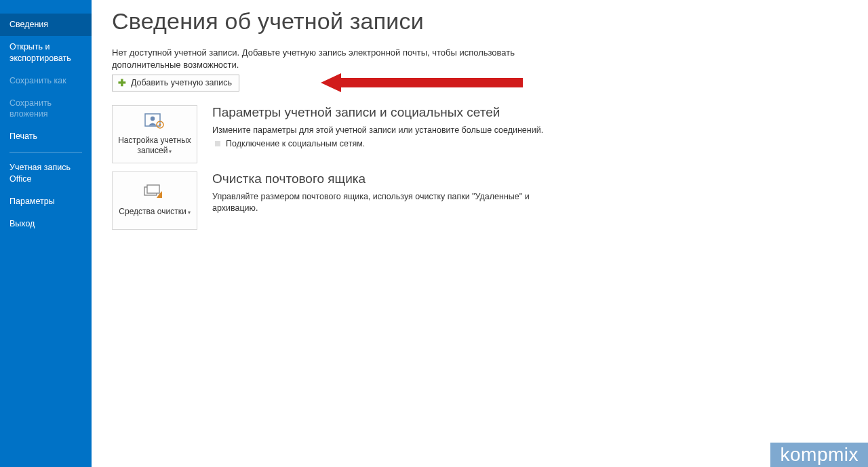 The width and height of the screenshot is (868, 467). Describe the element at coordinates (155, 122) in the screenshot. I see `account-settings-icon` at that location.